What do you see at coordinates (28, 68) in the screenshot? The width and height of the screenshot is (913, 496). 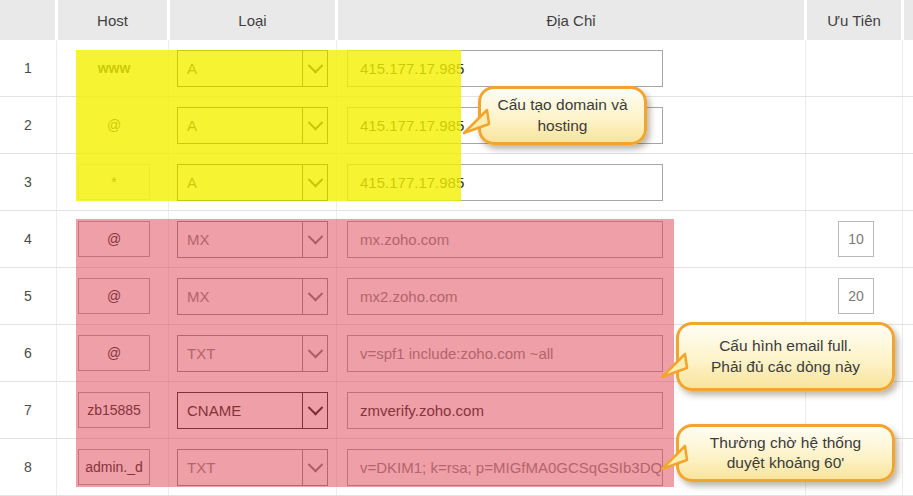 I see `row-number: 1` at bounding box center [28, 68].